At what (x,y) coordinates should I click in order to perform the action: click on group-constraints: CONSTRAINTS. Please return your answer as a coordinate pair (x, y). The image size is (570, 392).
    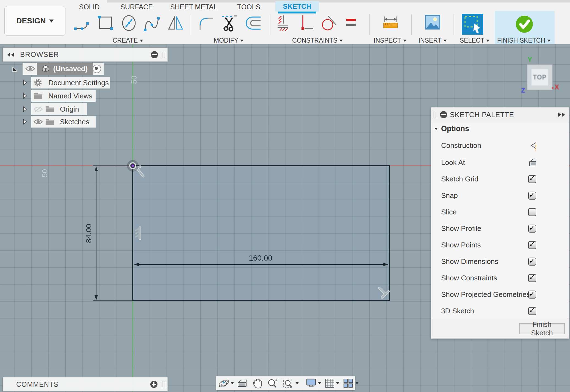
    Looking at the image, I should click on (317, 41).